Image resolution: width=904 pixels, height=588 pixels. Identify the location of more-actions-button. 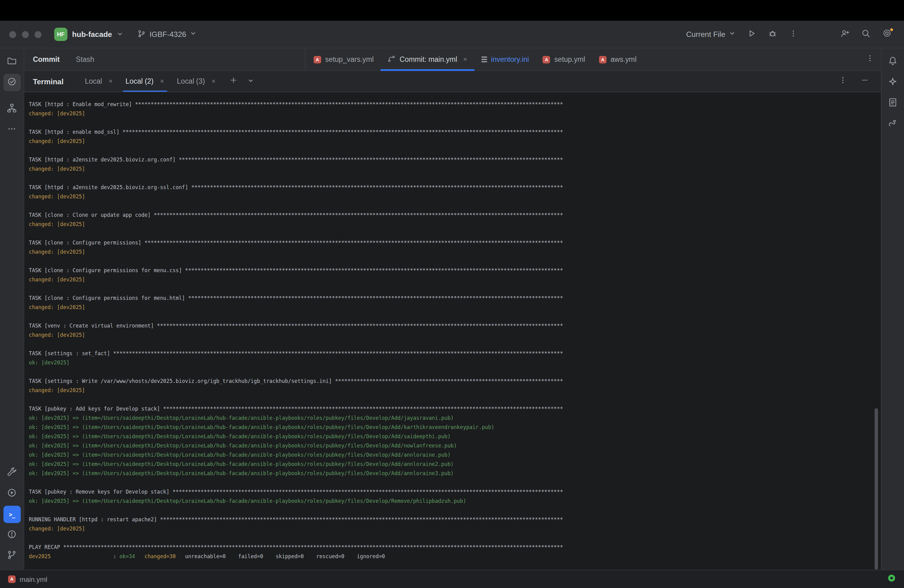
(793, 34).